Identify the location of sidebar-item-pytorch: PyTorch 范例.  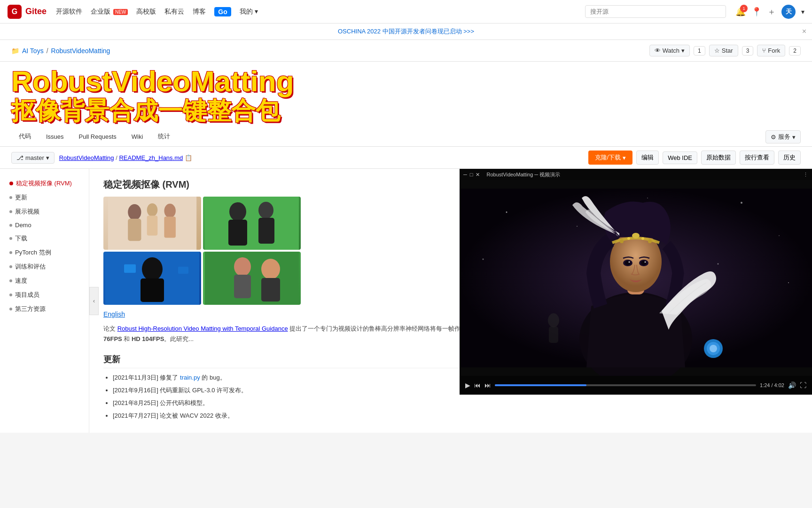
(44, 253).